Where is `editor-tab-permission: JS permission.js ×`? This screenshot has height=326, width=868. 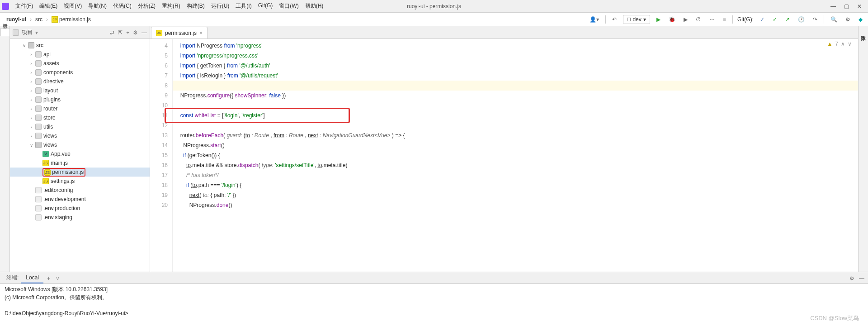 editor-tab-permission: JS permission.js × is located at coordinates (179, 33).